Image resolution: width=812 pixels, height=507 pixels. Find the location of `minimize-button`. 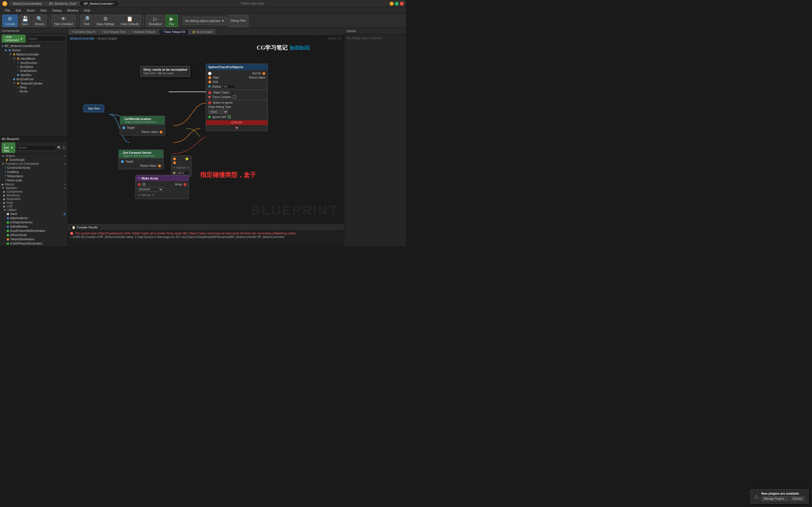

minimize-button is located at coordinates (392, 4).